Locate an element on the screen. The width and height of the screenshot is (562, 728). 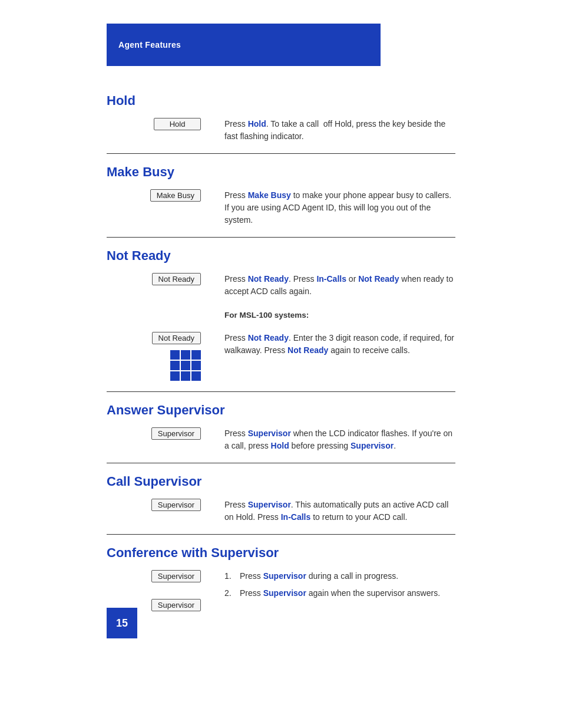
section-left-msl is located at coordinates (157, 315).